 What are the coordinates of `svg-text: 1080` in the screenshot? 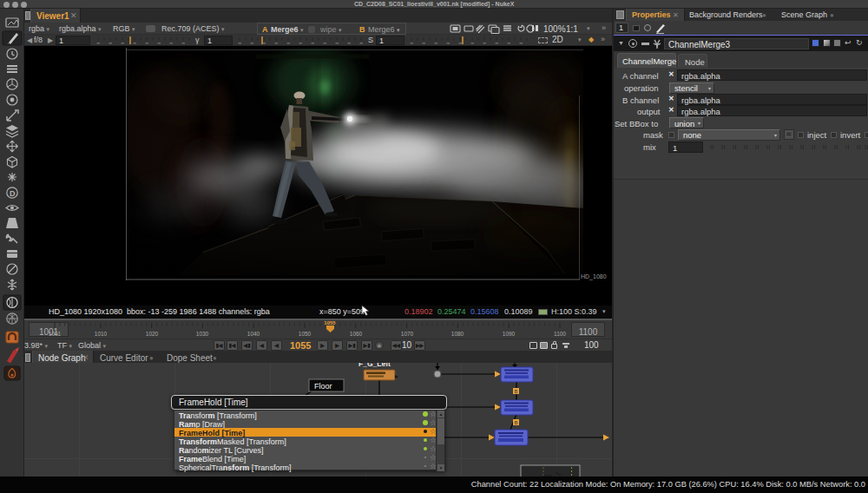 It's located at (458, 333).